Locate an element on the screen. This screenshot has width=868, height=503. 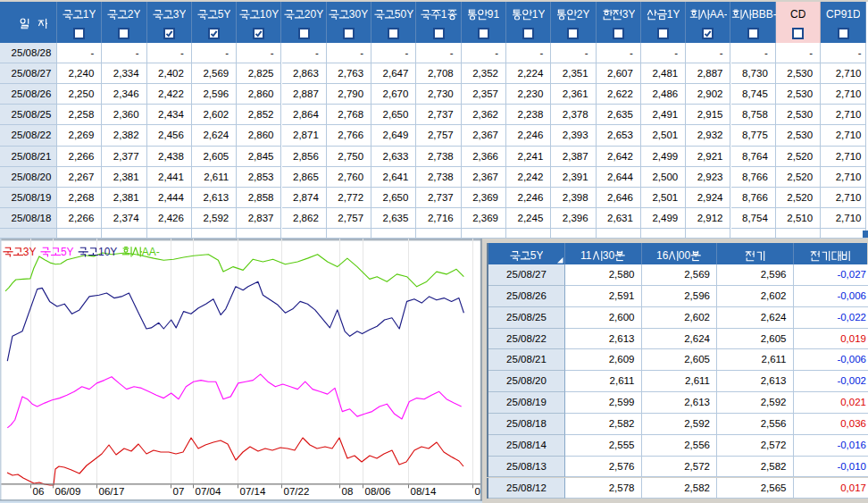
svg-text: 30Y is located at coordinates (359, 14).